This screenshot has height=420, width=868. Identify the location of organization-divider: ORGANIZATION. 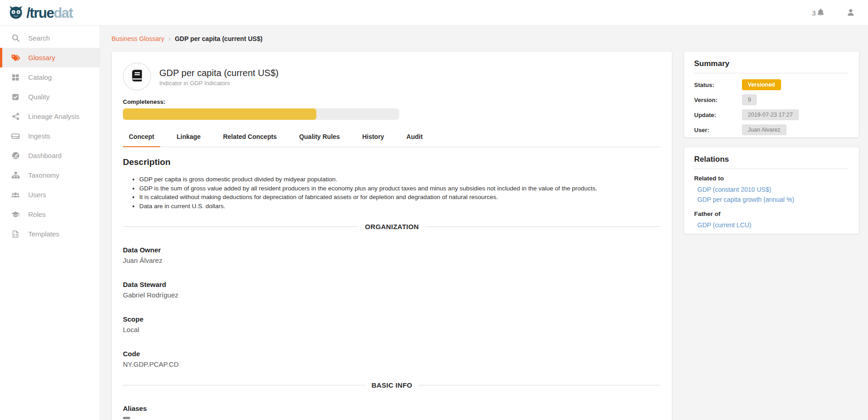
(392, 227).